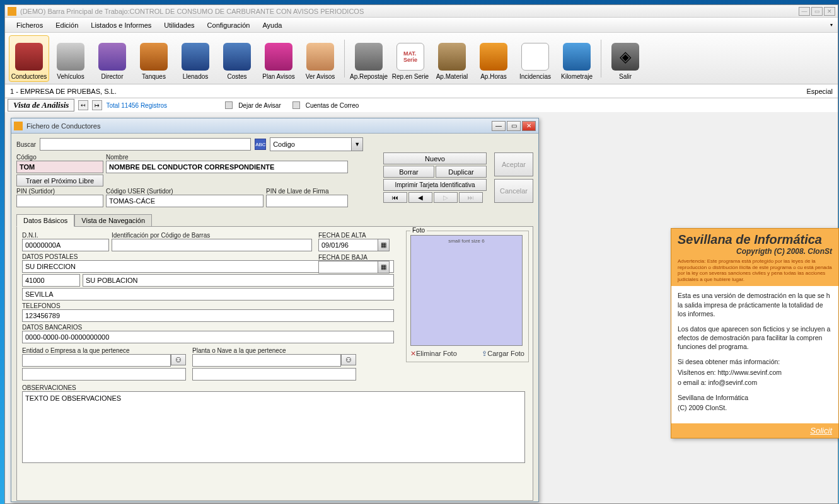 The width and height of the screenshot is (839, 504). Describe the element at coordinates (154, 59) in the screenshot. I see `tool-tanques: Tanques` at that location.